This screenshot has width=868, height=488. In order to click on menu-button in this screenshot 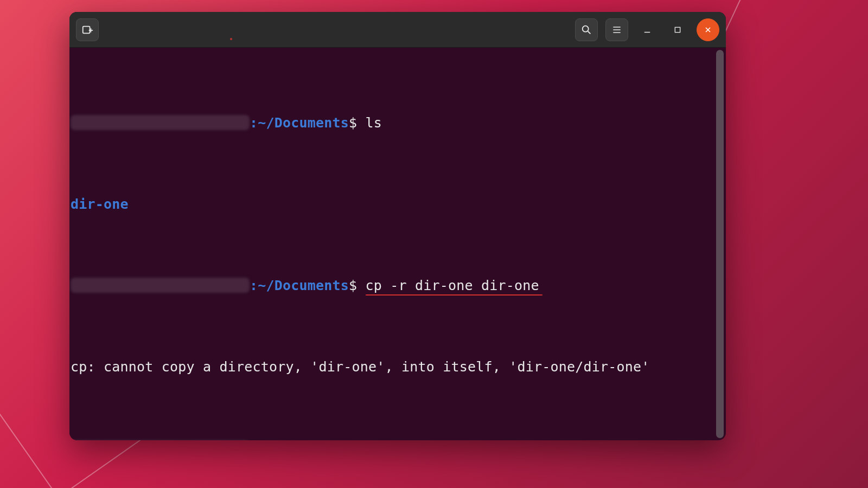, I will do `click(617, 30)`.